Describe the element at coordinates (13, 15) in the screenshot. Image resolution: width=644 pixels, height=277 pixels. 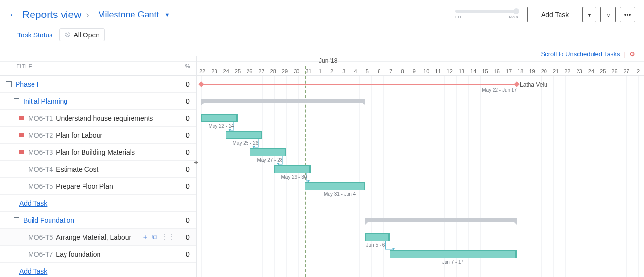
I see `back-arrow-icon: ←` at that location.